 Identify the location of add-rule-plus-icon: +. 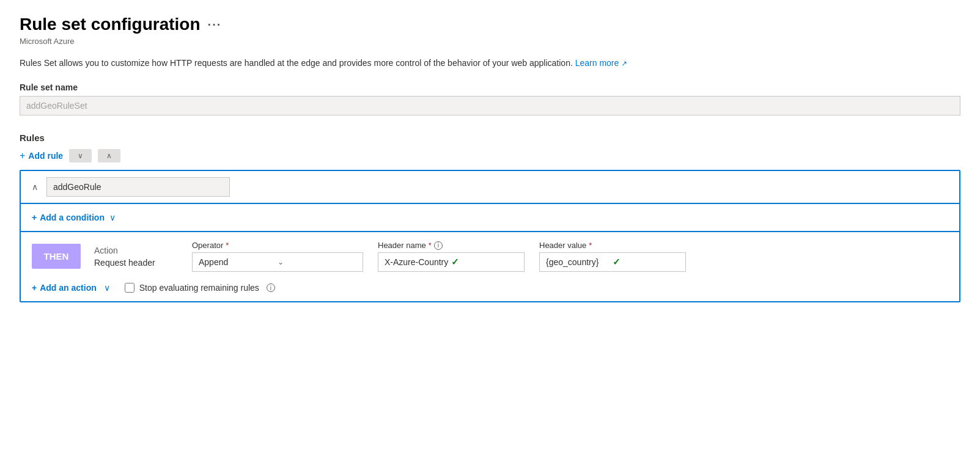
(22, 156).